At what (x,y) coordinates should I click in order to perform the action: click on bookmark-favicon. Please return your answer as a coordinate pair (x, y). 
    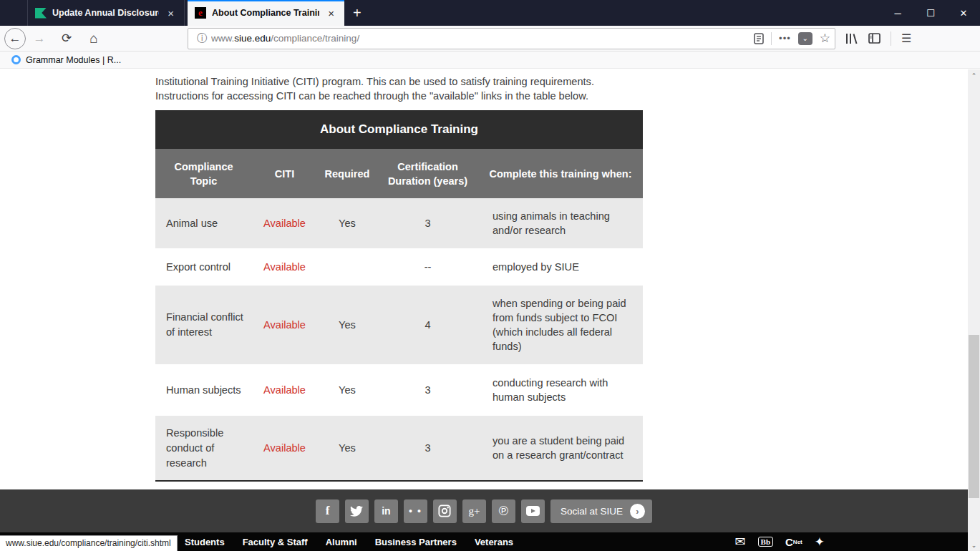
    Looking at the image, I should click on (16, 60).